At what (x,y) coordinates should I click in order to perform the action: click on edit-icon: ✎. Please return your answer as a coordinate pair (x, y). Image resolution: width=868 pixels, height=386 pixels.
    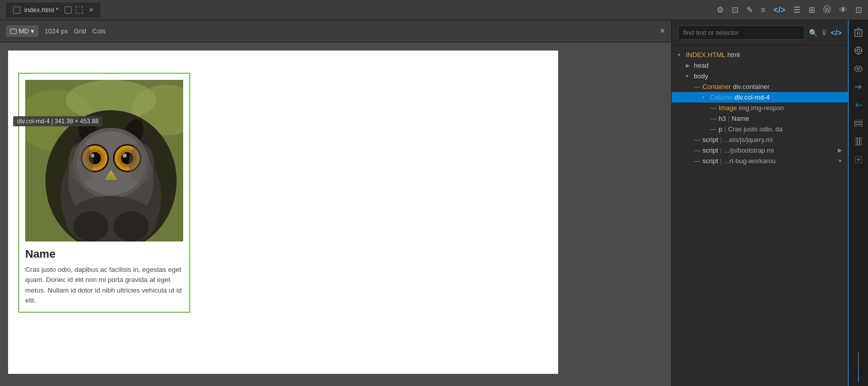
    Looking at the image, I should click on (750, 10).